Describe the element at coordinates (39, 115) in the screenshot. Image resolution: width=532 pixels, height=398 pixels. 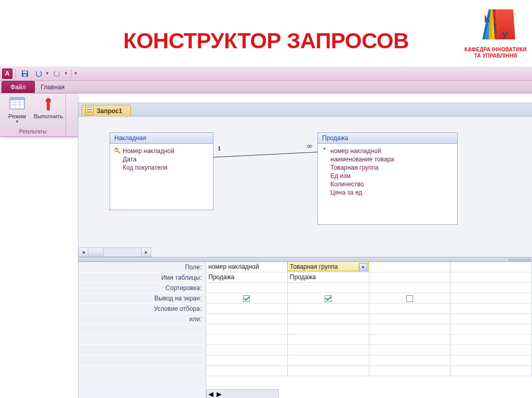
I see `ribbon-body: Режим ▼ Выполнить Результаты` at that location.